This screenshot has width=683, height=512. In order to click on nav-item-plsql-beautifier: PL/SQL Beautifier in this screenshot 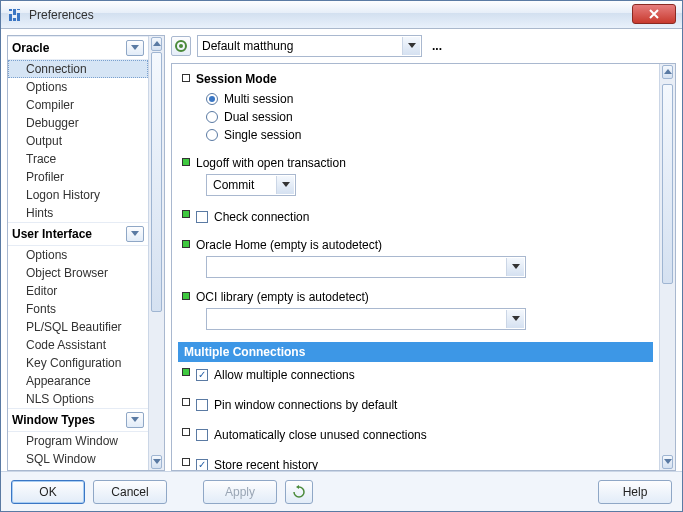, I will do `click(78, 327)`.